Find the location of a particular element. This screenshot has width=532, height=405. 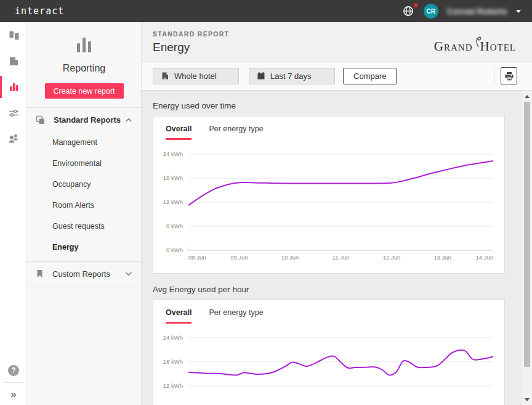

scroll-down-arrow-icon is located at coordinates (527, 399).